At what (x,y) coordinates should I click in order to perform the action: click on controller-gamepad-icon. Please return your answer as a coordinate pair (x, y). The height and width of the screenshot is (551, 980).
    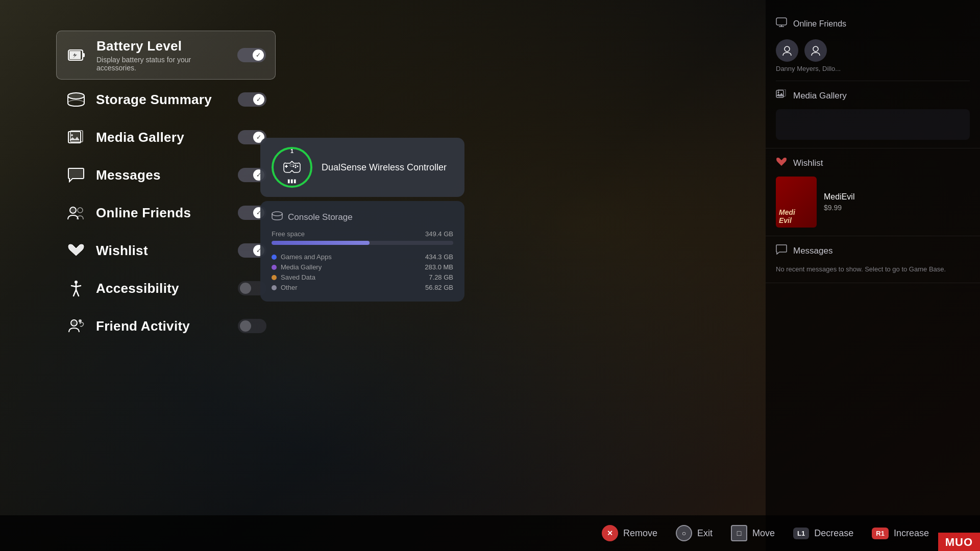
    Looking at the image, I should click on (292, 168).